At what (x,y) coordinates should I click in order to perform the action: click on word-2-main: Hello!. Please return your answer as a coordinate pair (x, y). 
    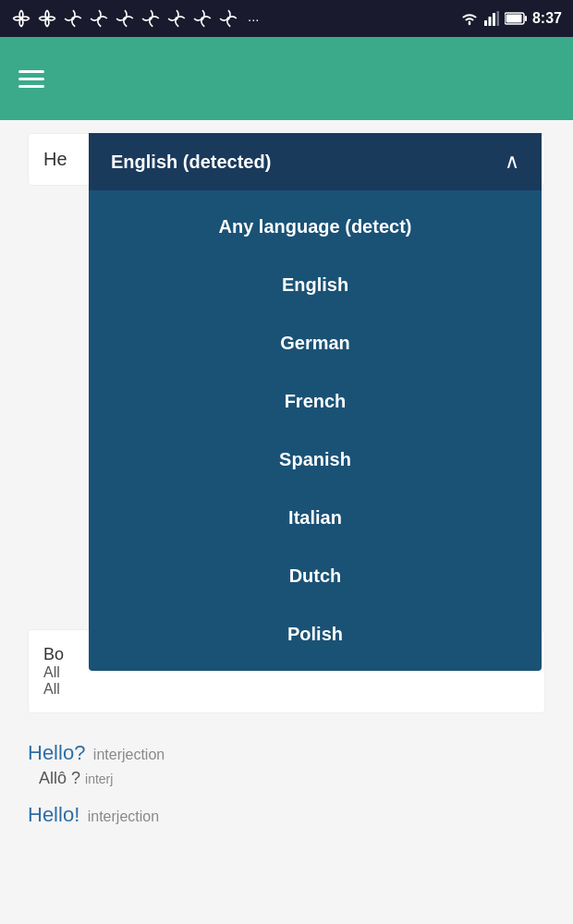
    Looking at the image, I should click on (54, 815).